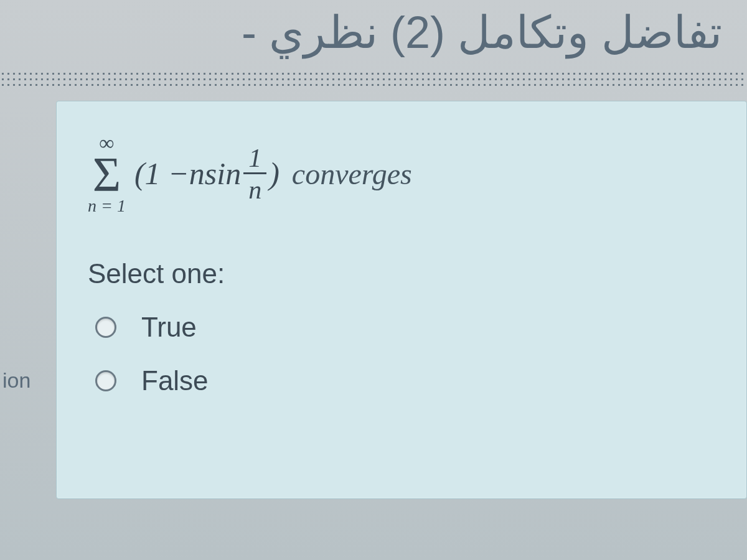 The height and width of the screenshot is (560, 747). Describe the element at coordinates (402, 381) in the screenshot. I see `option-false: False` at that location.